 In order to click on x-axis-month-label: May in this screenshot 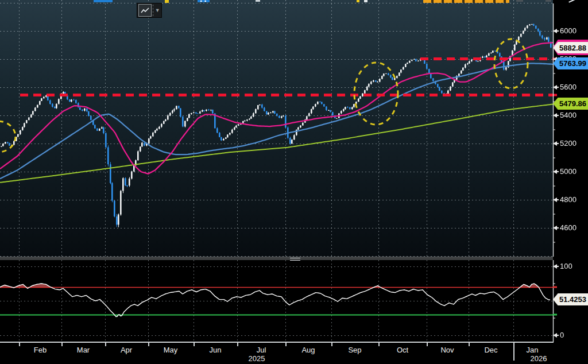, I will do `click(171, 350)`.